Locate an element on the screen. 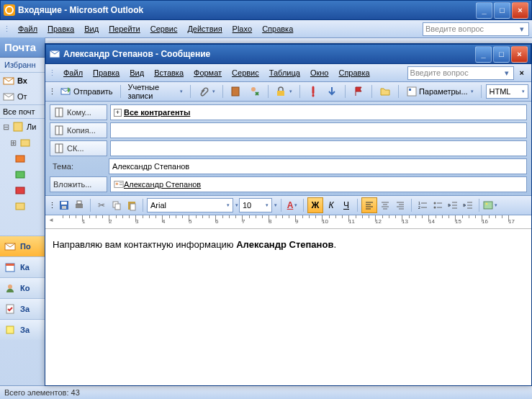 The height and width of the screenshot is (399, 532). menu-go: Перейти is located at coordinates (125, 29).